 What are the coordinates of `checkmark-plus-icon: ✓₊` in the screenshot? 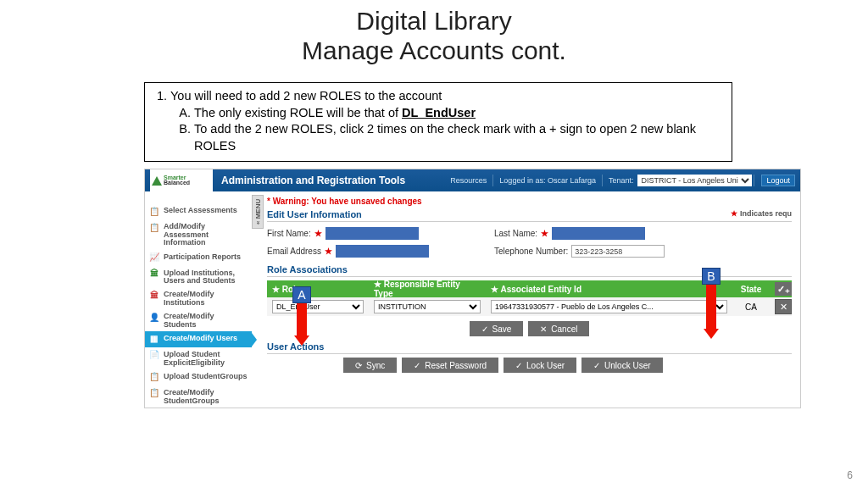 It's located at (783, 290).